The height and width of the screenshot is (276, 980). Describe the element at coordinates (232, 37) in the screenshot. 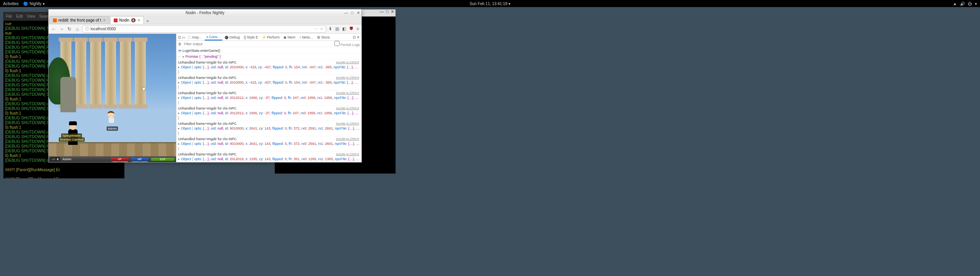

I see `tab-debugger: ⬤ Debug` at that location.